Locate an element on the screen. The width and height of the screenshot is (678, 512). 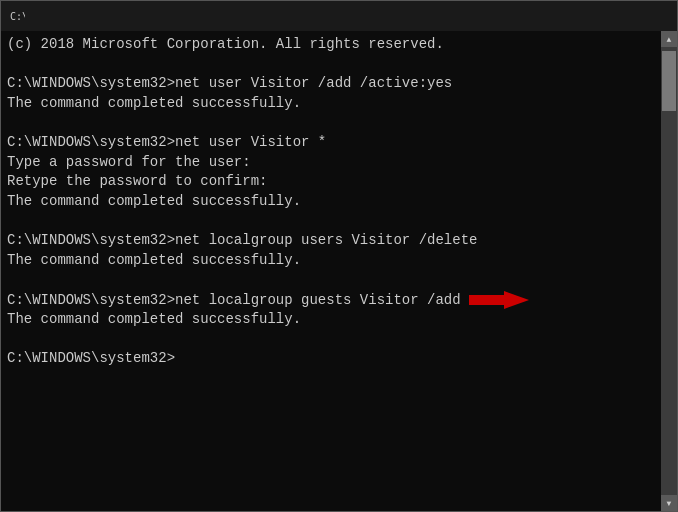
scroll-down-arrow: ▼ is located at coordinates (669, 503).